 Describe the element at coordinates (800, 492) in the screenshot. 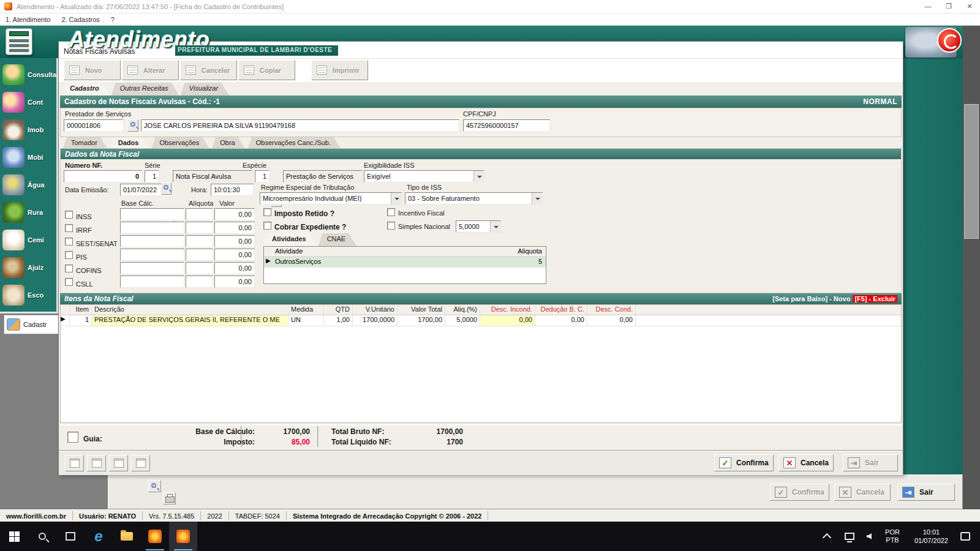

I see `outer-confirma-button: ✓Confirma` at that location.